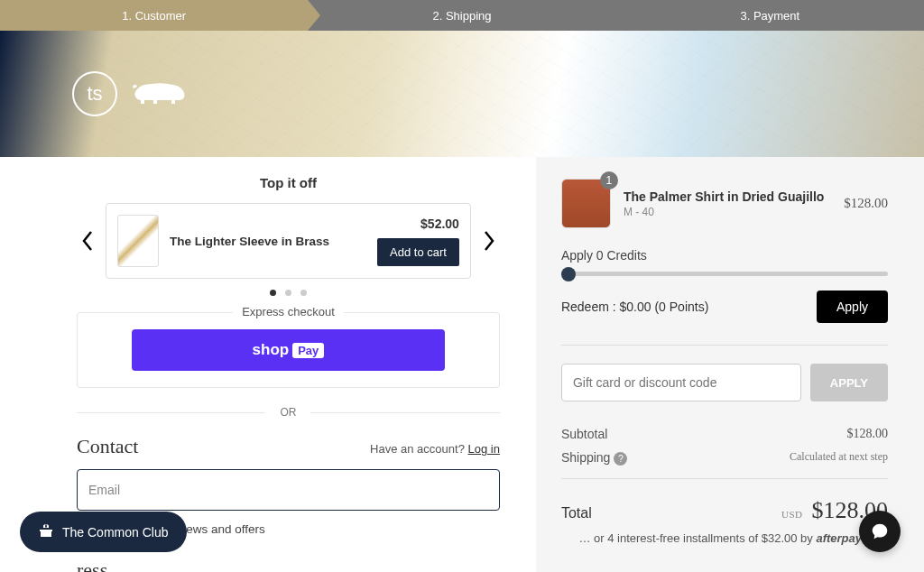 The height and width of the screenshot is (572, 924). Describe the element at coordinates (419, 253) in the screenshot. I see `add-to-cart-button: Add to cart` at that location.